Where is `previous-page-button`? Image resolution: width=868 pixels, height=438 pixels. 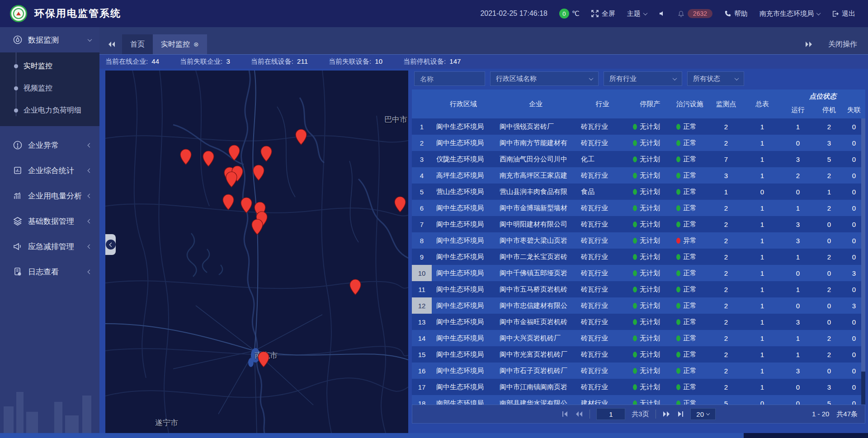
previous-page-button is located at coordinates (579, 414).